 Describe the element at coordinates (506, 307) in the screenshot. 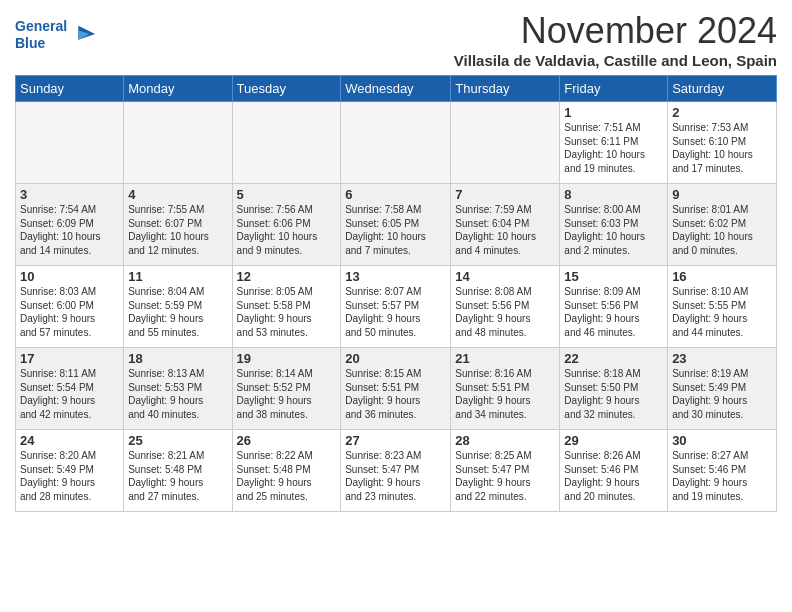

I see `calendar-day: 14Sunrise: 8:08 AM Sunset: 5:56 PM Dayli…` at that location.